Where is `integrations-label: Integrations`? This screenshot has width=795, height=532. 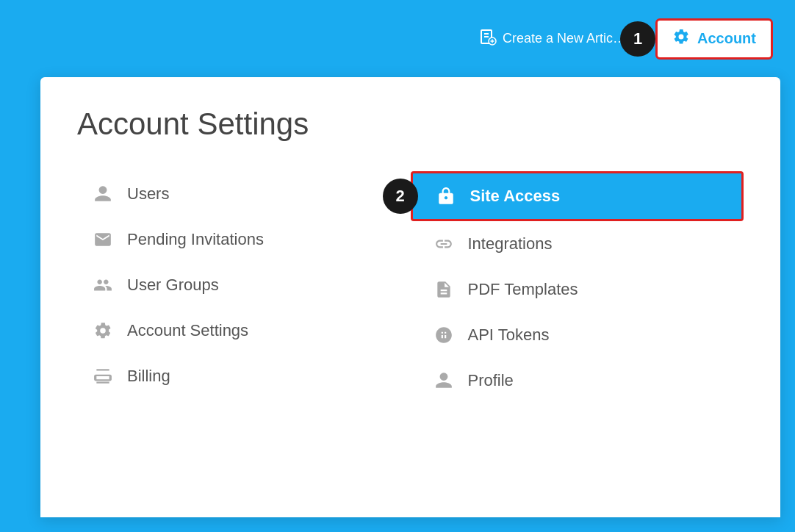 integrations-label: Integrations is located at coordinates (510, 244).